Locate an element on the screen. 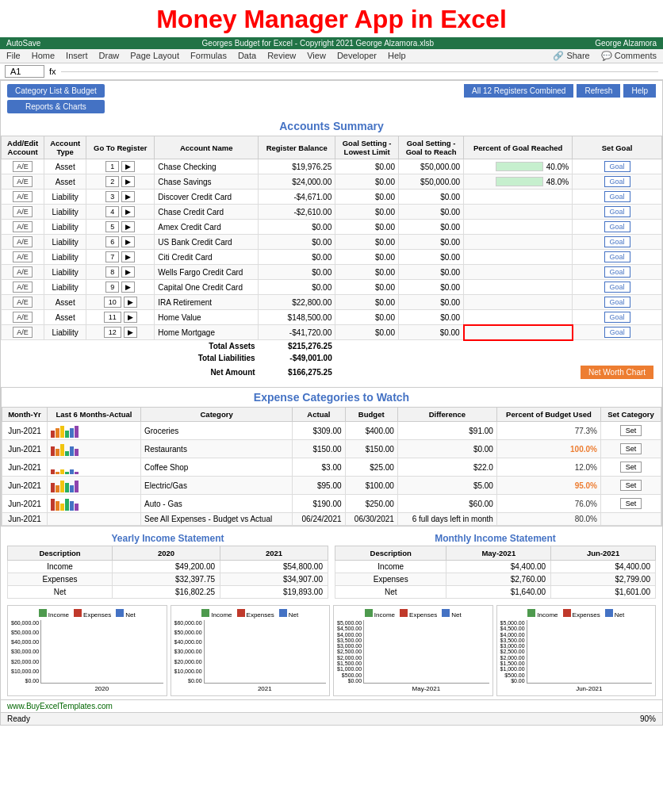 This screenshot has height=812, width=663. go-register-arrow-8: ▶ is located at coordinates (128, 287).